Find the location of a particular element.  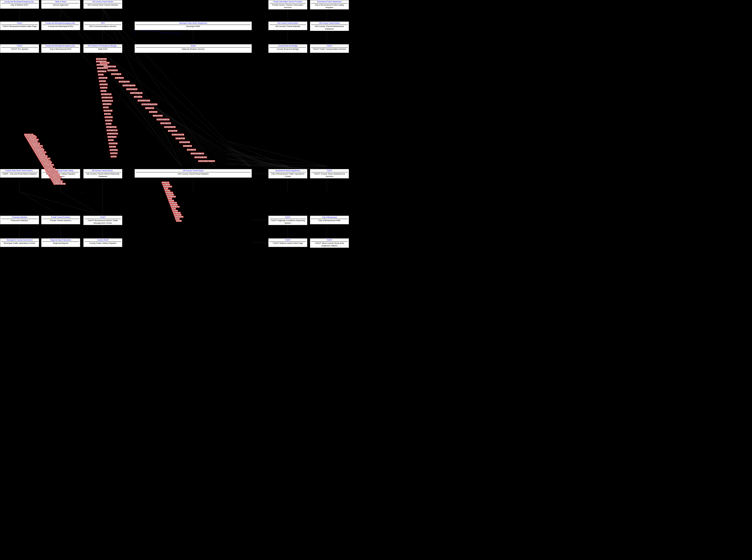

node-label-municipal-pwd: Municipal PWD is located at coordinates (193, 26).